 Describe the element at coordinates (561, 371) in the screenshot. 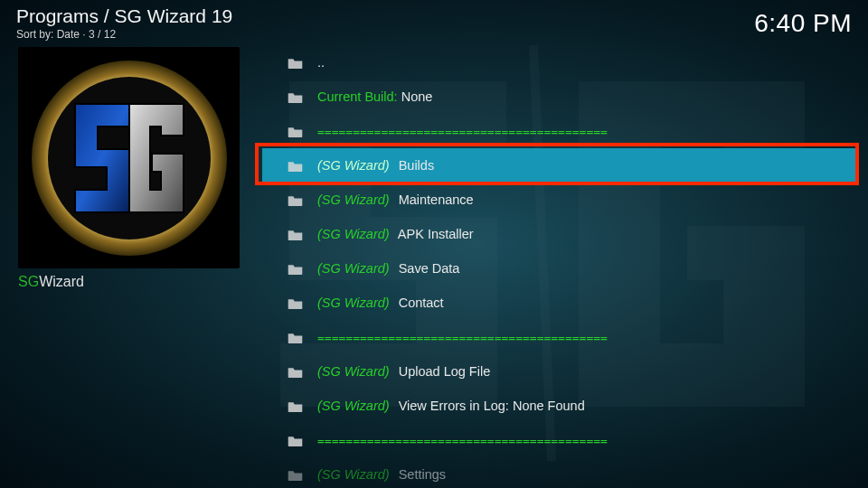

I see `list-row: (SG Wizard) Upload Log File` at that location.